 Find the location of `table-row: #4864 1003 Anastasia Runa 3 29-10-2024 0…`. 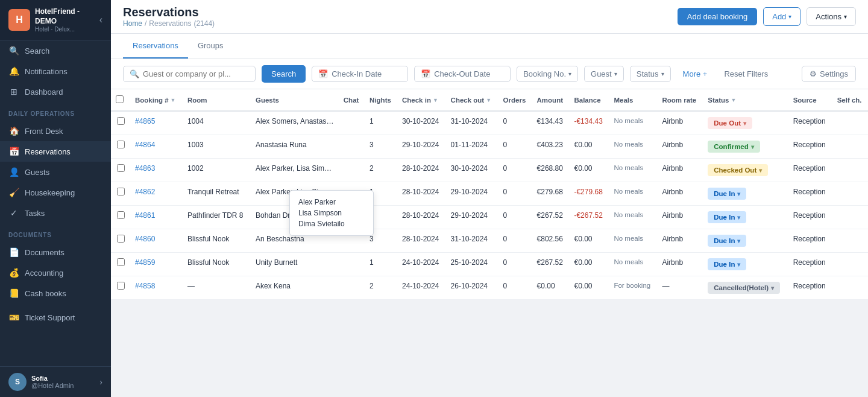

table-row: #4864 1003 Anastasia Runa 3 29-10-2024 0… is located at coordinates (489, 147).